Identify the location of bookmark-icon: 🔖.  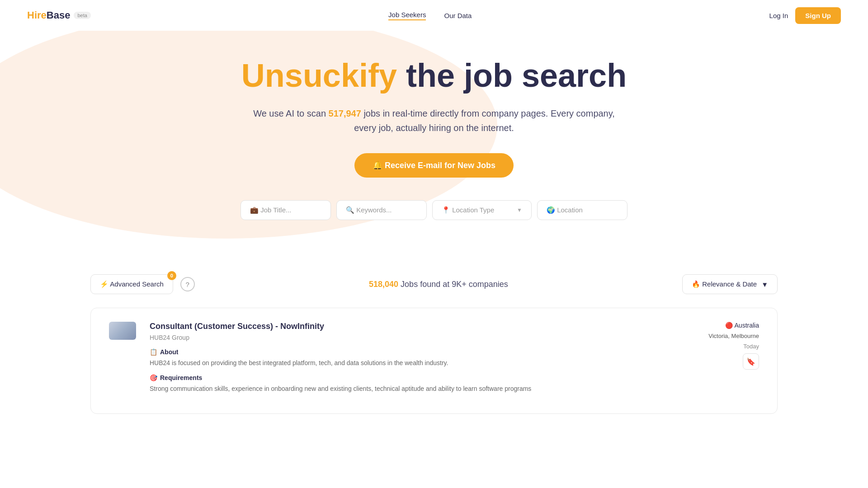
(751, 361).